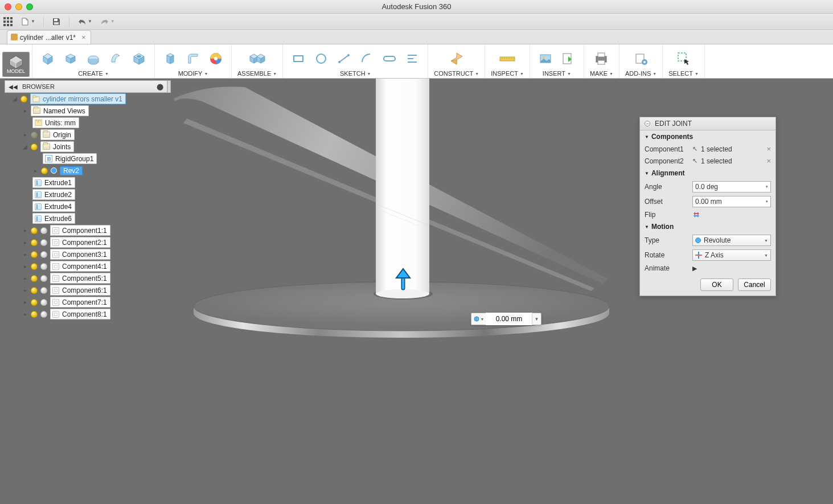  What do you see at coordinates (732, 202) in the screenshot?
I see `offset-input: 0.00 mm▾` at bounding box center [732, 202].